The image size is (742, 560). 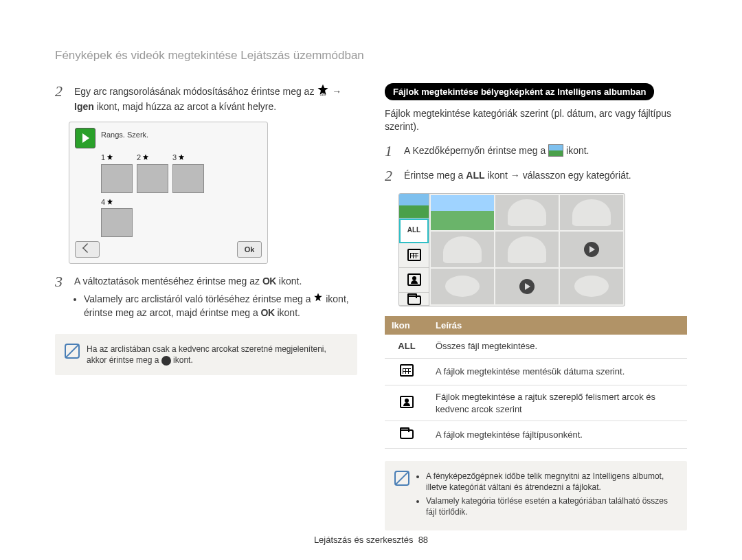 I want to click on album-screen: ALL, so click(x=512, y=250).